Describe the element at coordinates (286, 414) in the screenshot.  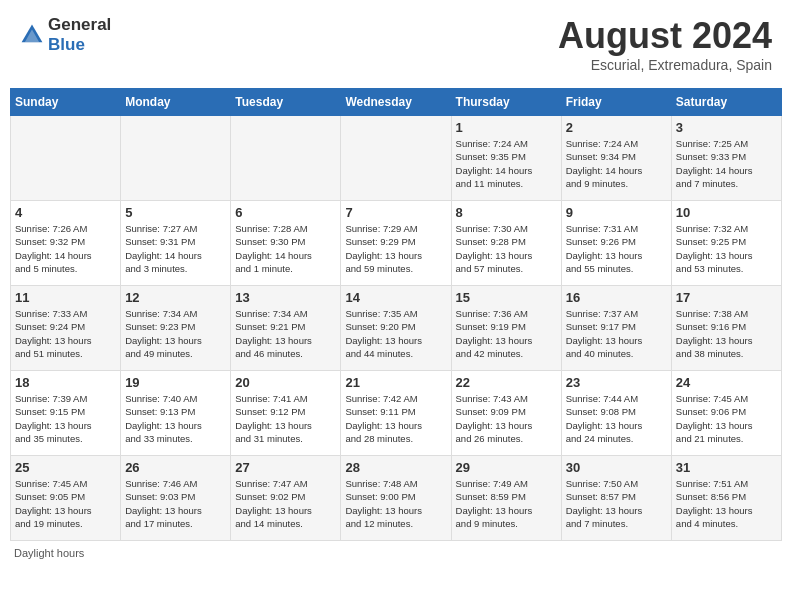
I see `calendar-cell: 20Sunrise: 7:41 AM Sunset: 9:12 PM Dayli…` at that location.